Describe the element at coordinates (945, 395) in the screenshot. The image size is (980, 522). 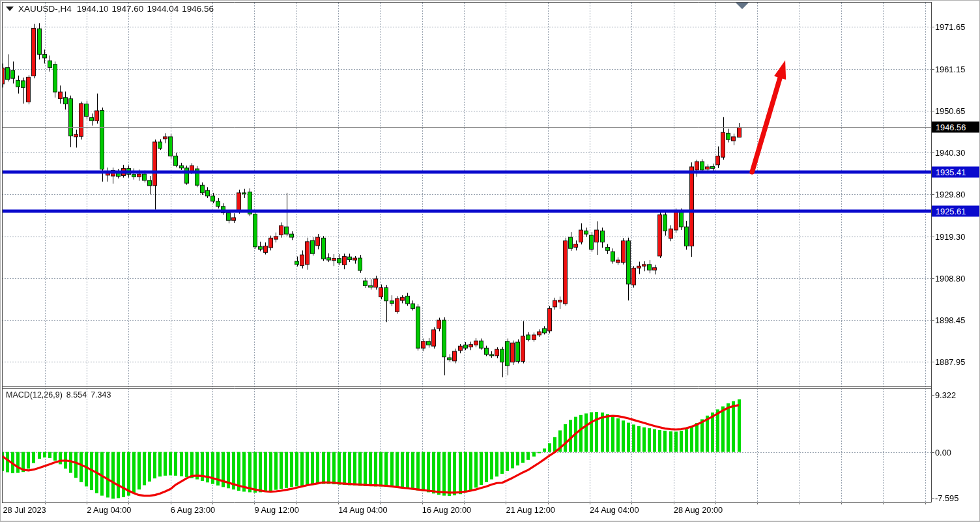
I see `macd-tick-label: 9.322` at that location.